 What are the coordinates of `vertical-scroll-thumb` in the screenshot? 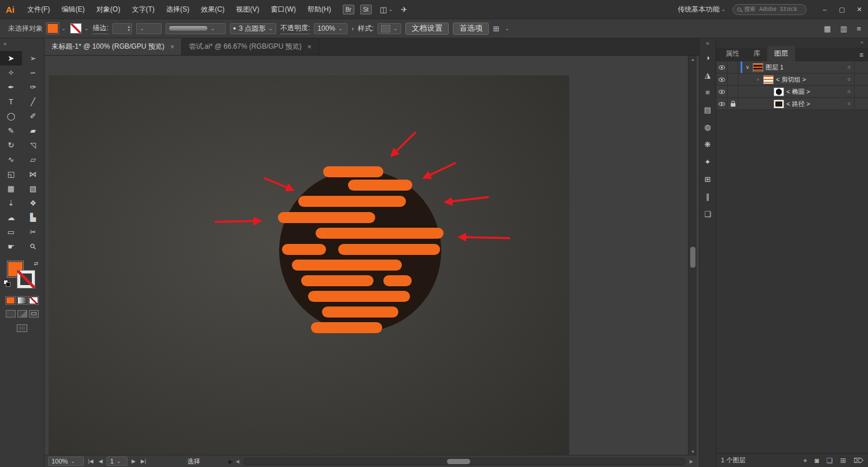 It's located at (693, 257).